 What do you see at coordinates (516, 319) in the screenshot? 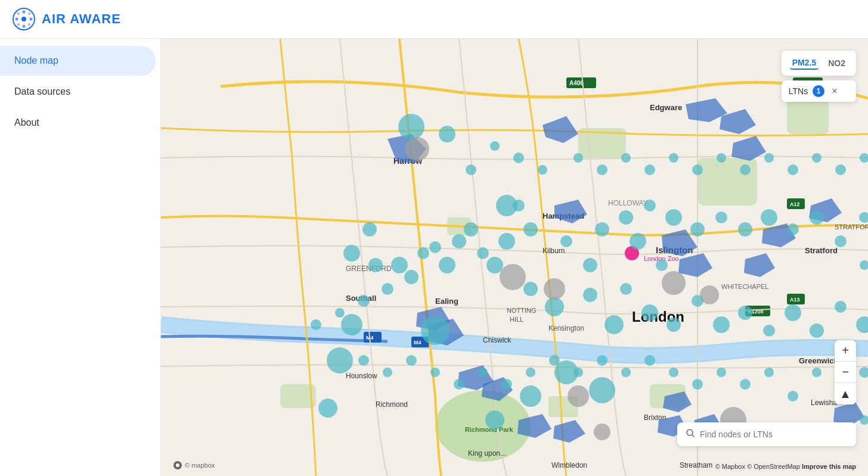
I see `svg-text: HILL` at bounding box center [516, 319].